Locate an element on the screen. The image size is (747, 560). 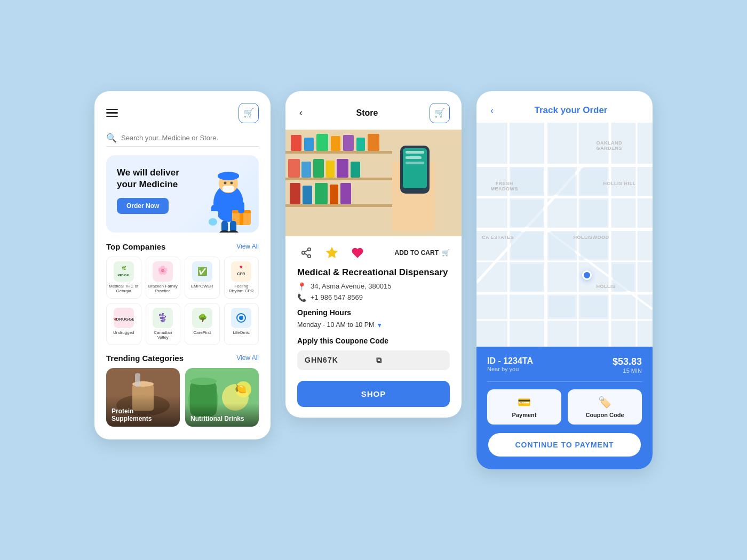
copy-icon: ⧉ is located at coordinates (409, 361).